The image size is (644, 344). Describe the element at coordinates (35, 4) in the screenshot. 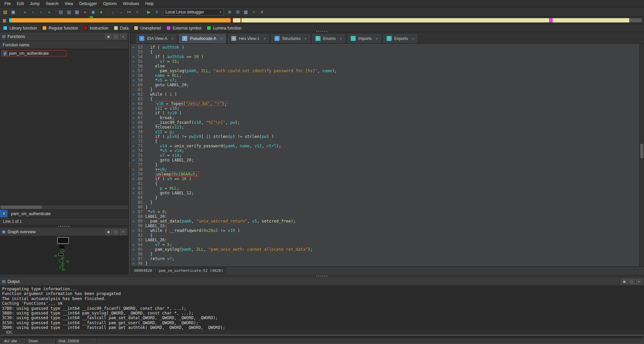

I see `menu-jump: Jump` at that location.